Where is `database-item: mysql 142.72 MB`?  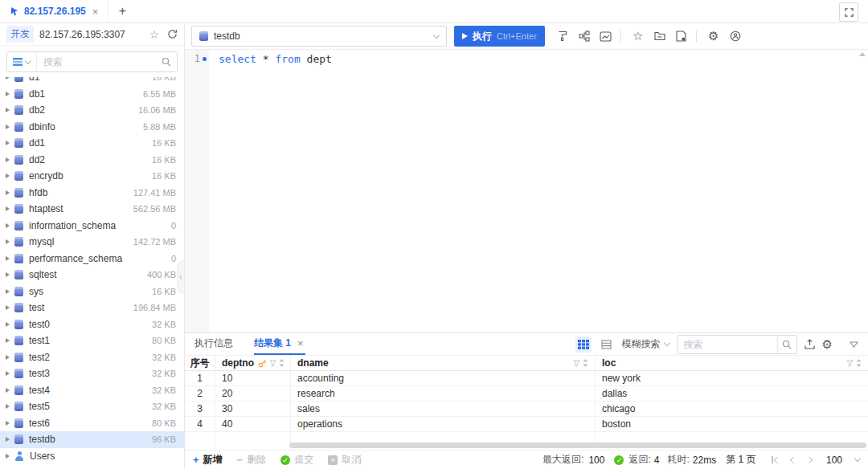 database-item: mysql 142.72 MB is located at coordinates (92, 243).